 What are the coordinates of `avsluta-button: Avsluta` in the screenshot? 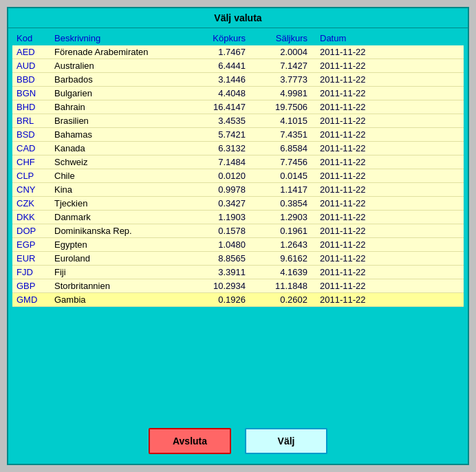 It's located at (190, 441).